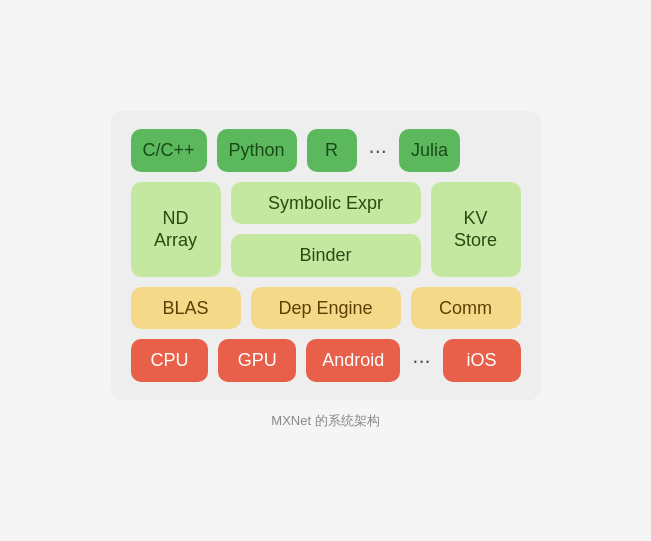  I want to click on dots-2: ···, so click(421, 360).